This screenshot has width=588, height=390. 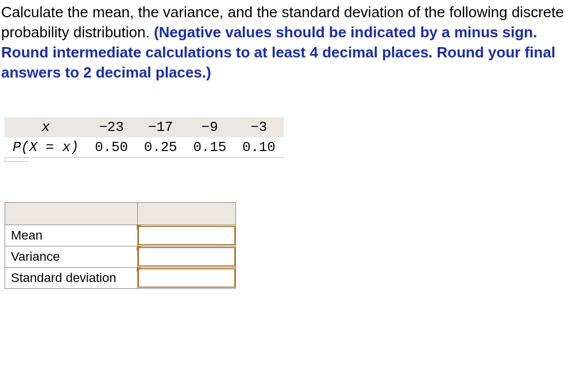 What do you see at coordinates (259, 148) in the screenshot?
I see `p-value: 0.10` at bounding box center [259, 148].